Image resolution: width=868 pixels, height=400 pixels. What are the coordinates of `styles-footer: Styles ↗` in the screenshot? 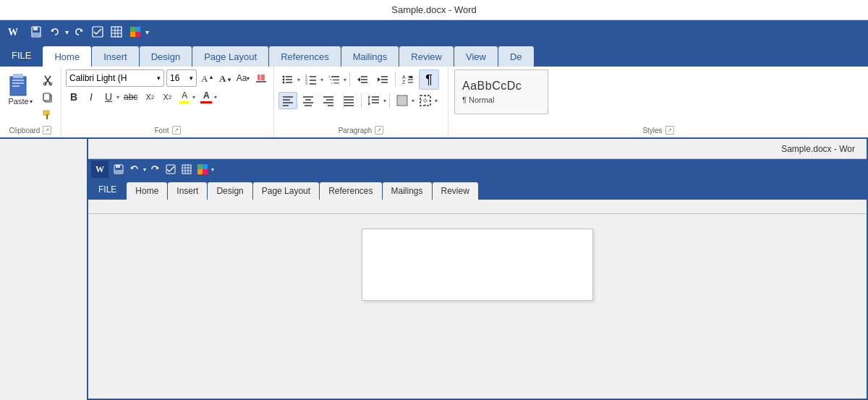 It's located at (658, 131).